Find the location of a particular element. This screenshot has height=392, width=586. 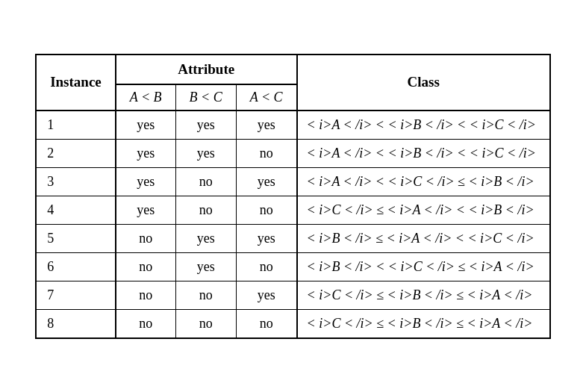

col-header-class: Class is located at coordinates (424, 82).